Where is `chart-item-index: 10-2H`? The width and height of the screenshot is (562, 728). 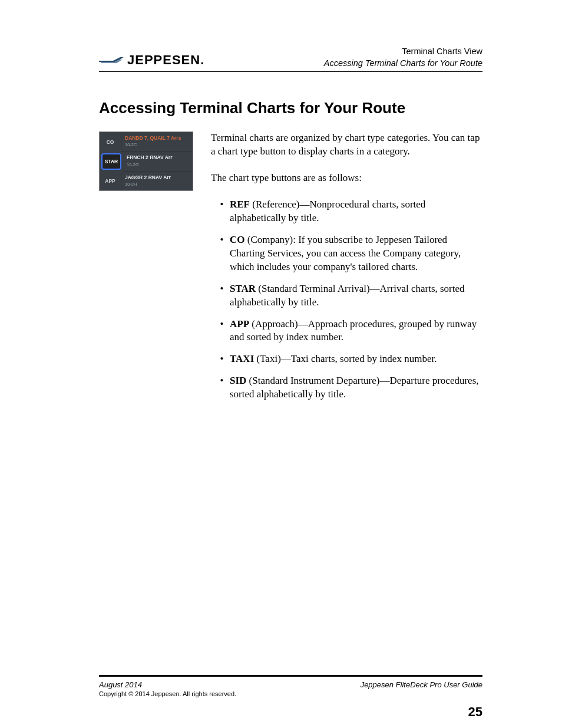 chart-item-index: 10-2H is located at coordinates (157, 184).